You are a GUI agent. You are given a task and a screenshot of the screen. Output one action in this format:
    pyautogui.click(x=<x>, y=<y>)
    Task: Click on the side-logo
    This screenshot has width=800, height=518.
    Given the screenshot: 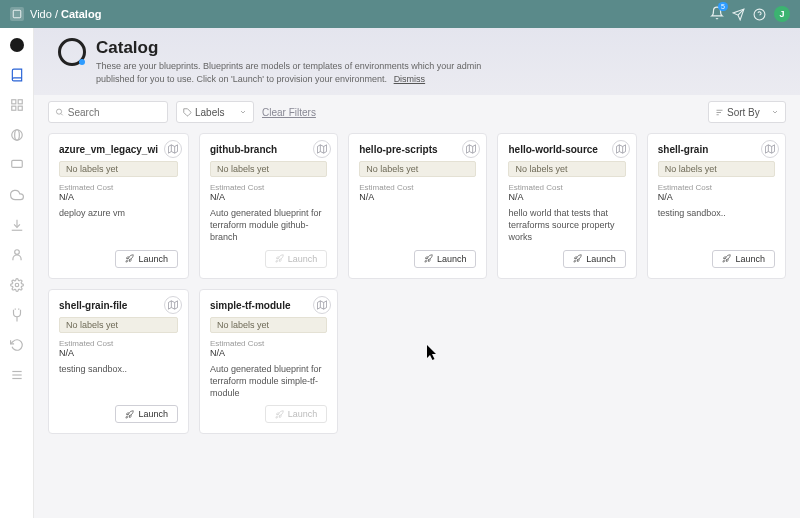 What is the action you would take?
    pyautogui.click(x=17, y=45)
    